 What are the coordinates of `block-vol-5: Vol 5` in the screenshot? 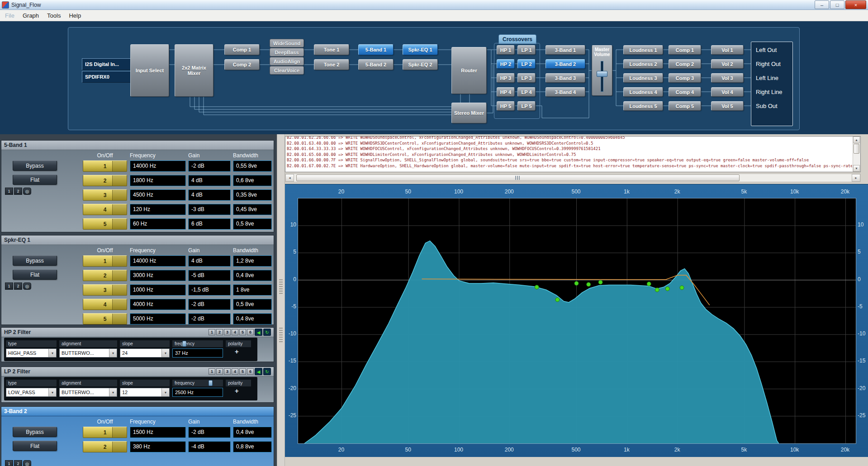 It's located at (727, 106).